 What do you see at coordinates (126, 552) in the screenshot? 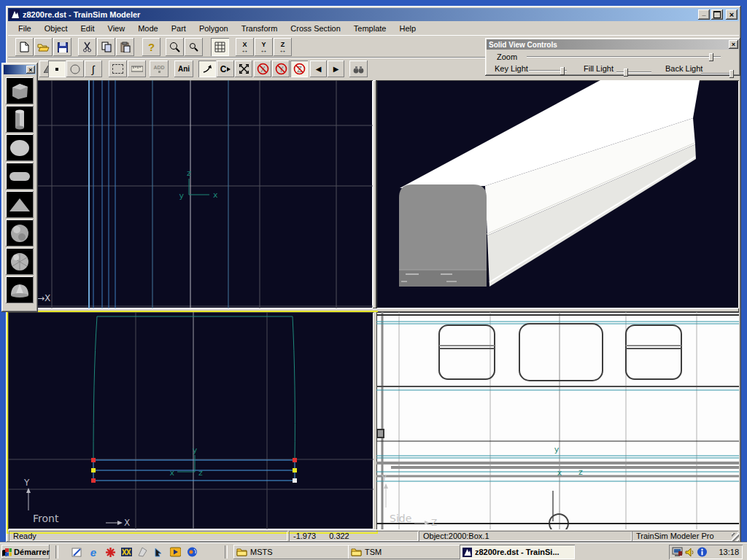
I see `xx-app-icon` at bounding box center [126, 552].